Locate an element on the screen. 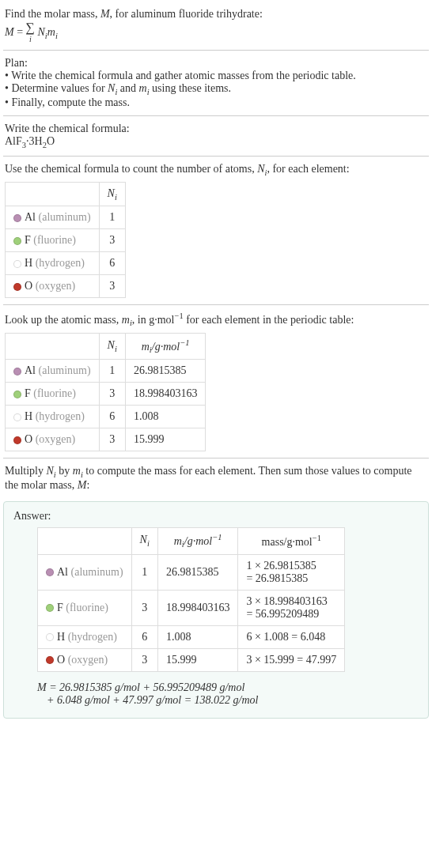 The width and height of the screenshot is (432, 868). eq-mi: i is located at coordinates (57, 36).